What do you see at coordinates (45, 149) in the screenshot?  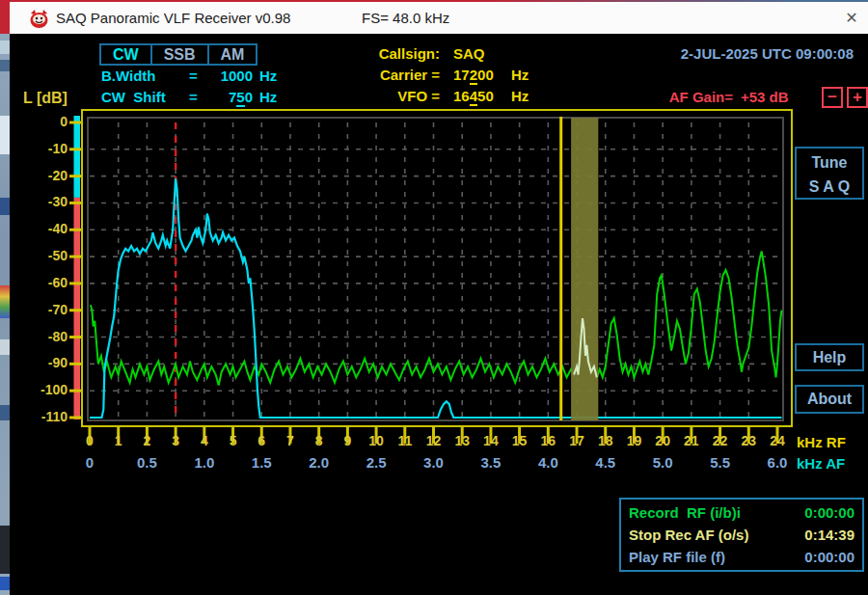 I see `y-tick-label: -10` at bounding box center [45, 149].